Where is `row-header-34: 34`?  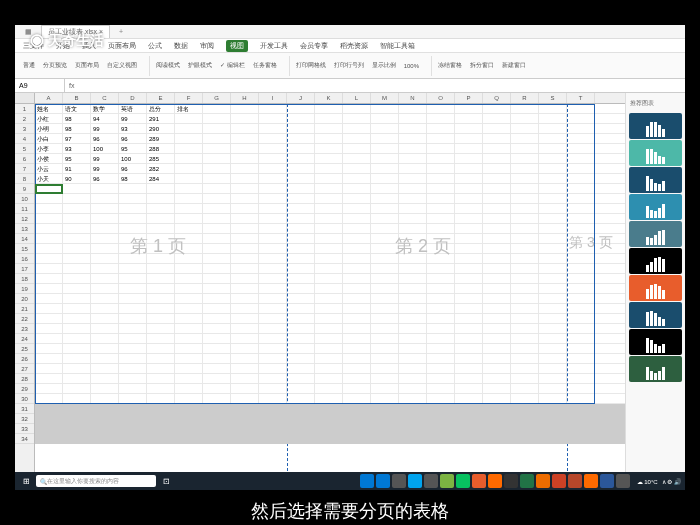 row-header-34: 34 is located at coordinates (24, 439).